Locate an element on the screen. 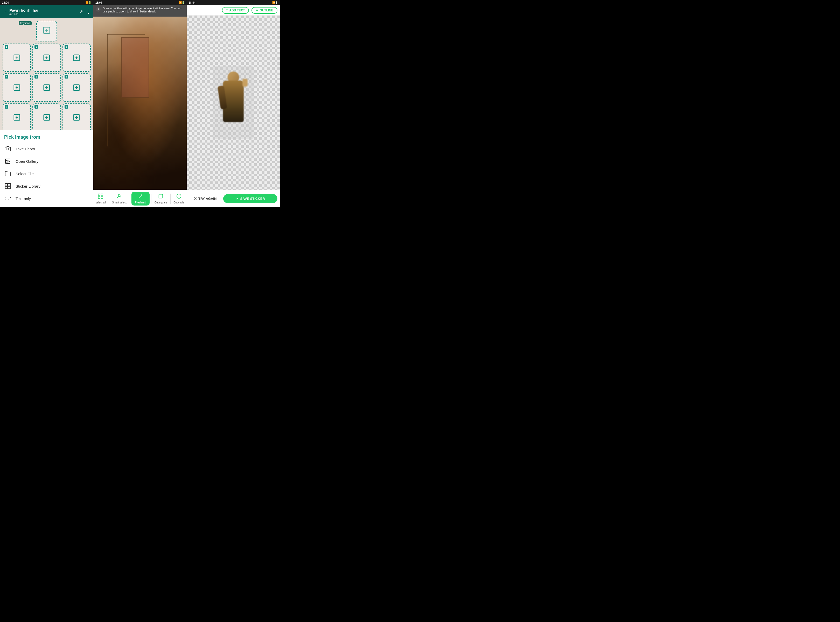 This screenshot has width=840, height=622. sticker-num-8: 8 is located at coordinates (36, 107).